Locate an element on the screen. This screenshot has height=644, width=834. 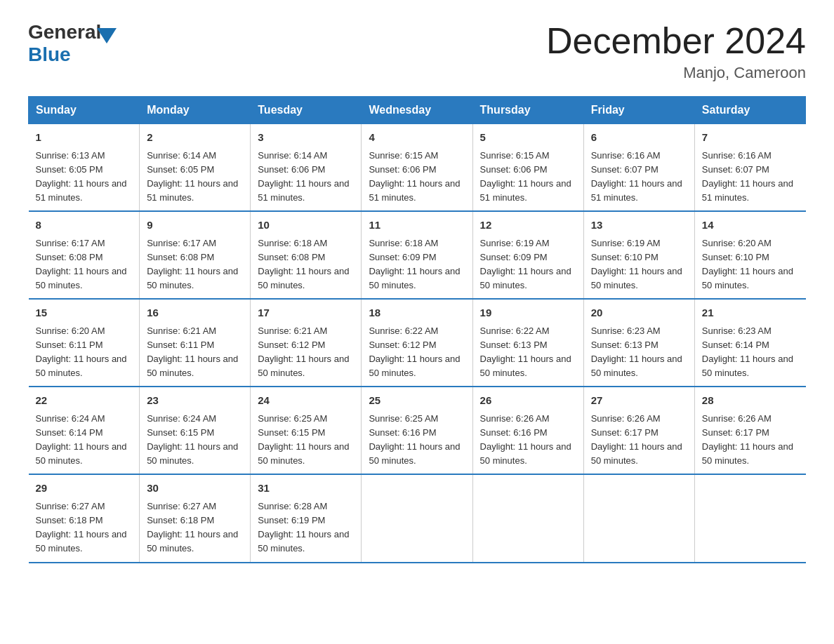
day-info: Sunrise: 6:20 AMSunset: 6:10 PMDaylight:… is located at coordinates (748, 264).